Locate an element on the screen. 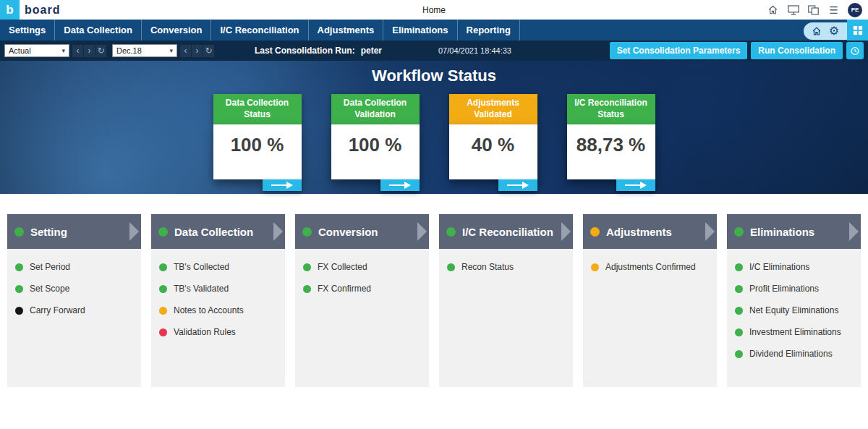  scenario-prev-icon: ‹ is located at coordinates (78, 51).